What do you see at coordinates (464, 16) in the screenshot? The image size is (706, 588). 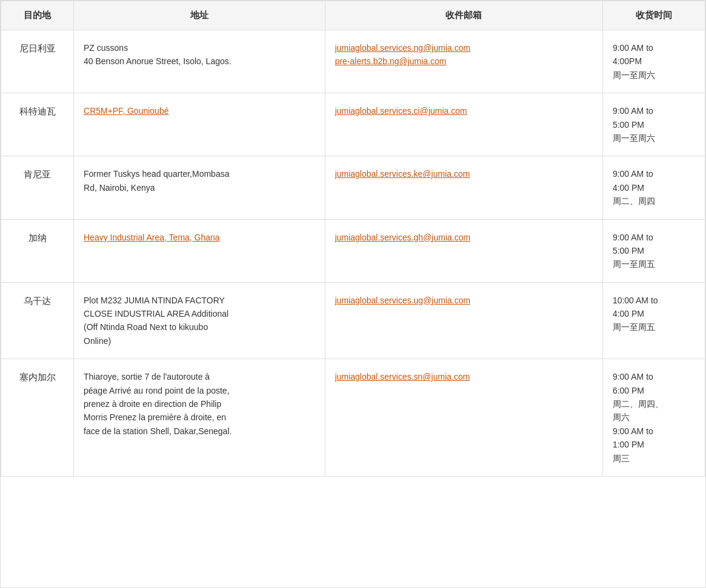 I see `header-email: 收件邮箱` at bounding box center [464, 16].